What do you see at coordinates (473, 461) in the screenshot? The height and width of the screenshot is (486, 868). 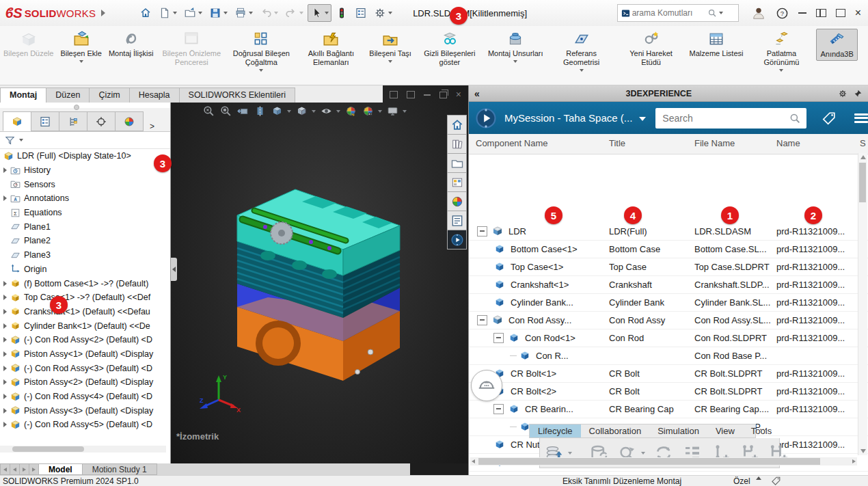 I see `scroll-left-arrow` at bounding box center [473, 461].